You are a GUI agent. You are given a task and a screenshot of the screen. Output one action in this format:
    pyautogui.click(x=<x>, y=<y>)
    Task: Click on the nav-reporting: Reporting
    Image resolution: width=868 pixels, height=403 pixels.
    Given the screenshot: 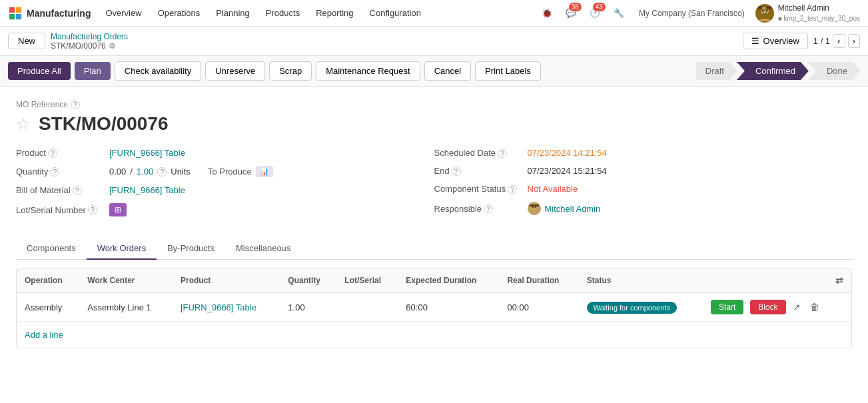 What is the action you would take?
    pyautogui.click(x=334, y=13)
    